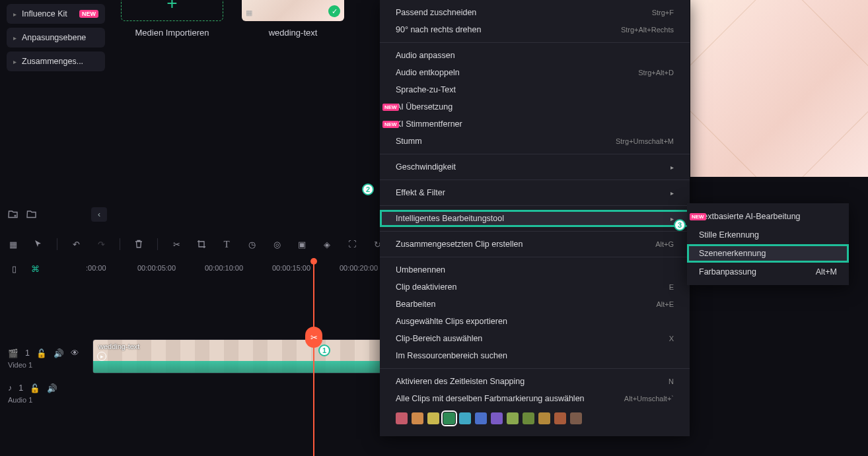 The width and height of the screenshot is (868, 456). What do you see at coordinates (172, 33) in the screenshot?
I see `import-label: Medien Importieren` at bounding box center [172, 33].